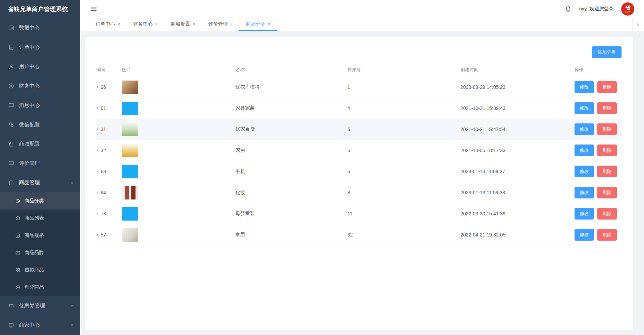  Describe the element at coordinates (40, 201) in the screenshot. I see `sidebar-item-product-category: 商品分类` at that location.